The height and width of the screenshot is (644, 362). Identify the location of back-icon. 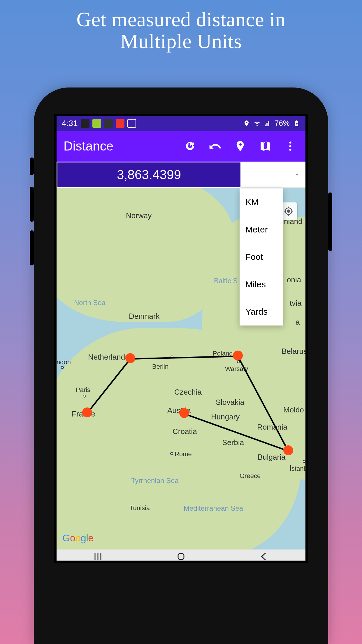
(264, 556).